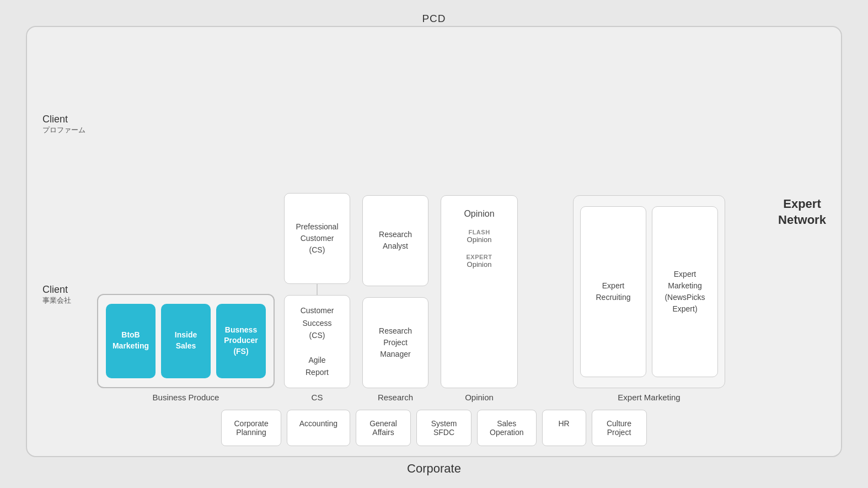  What do you see at coordinates (434, 428) in the screenshot?
I see `corporate-cards-section: CorporatePlanning Accounting GeneralAffa…` at bounding box center [434, 428].